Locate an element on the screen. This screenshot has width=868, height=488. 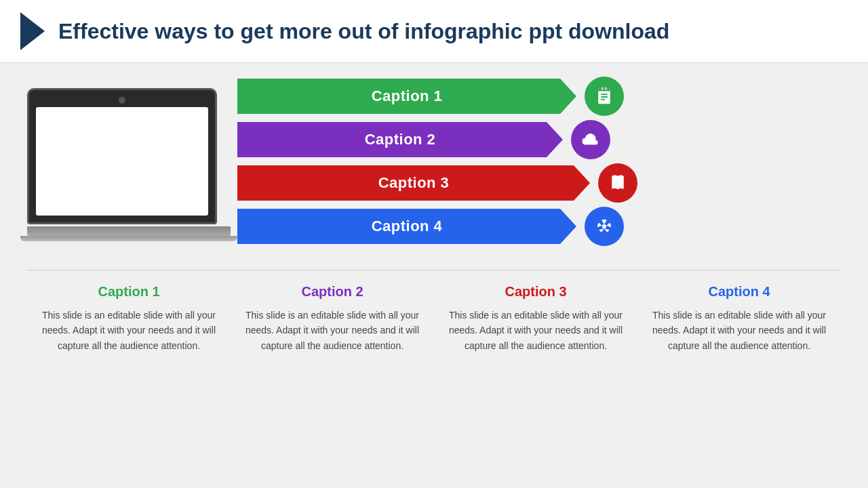
cloud-icon is located at coordinates (591, 140).